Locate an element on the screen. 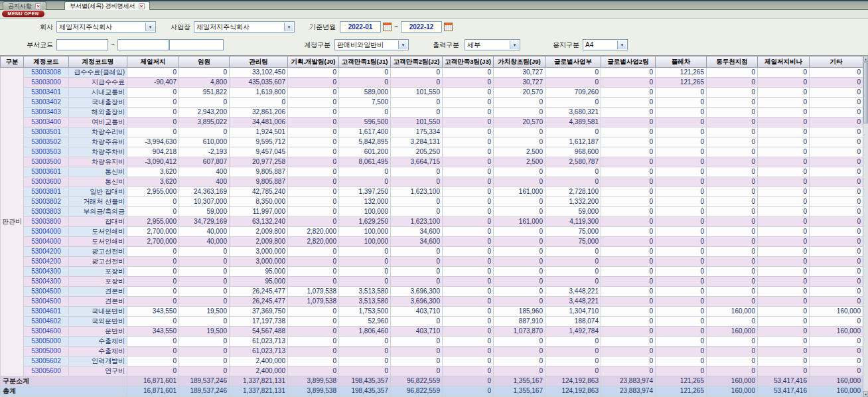 The width and height of the screenshot is (868, 397). account-type-select: 판매비와일반비 ▼ is located at coordinates (372, 45).